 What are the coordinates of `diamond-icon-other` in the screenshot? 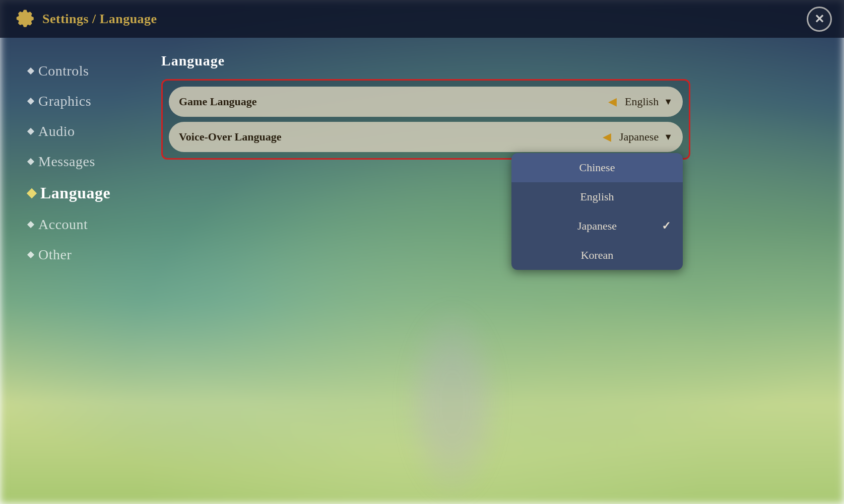 It's located at (31, 255).